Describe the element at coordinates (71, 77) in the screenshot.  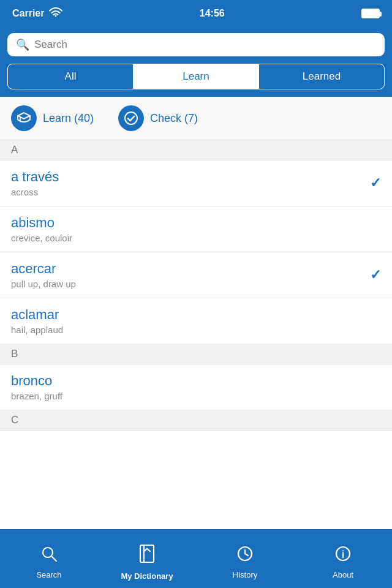
I see `tab-all: All` at that location.